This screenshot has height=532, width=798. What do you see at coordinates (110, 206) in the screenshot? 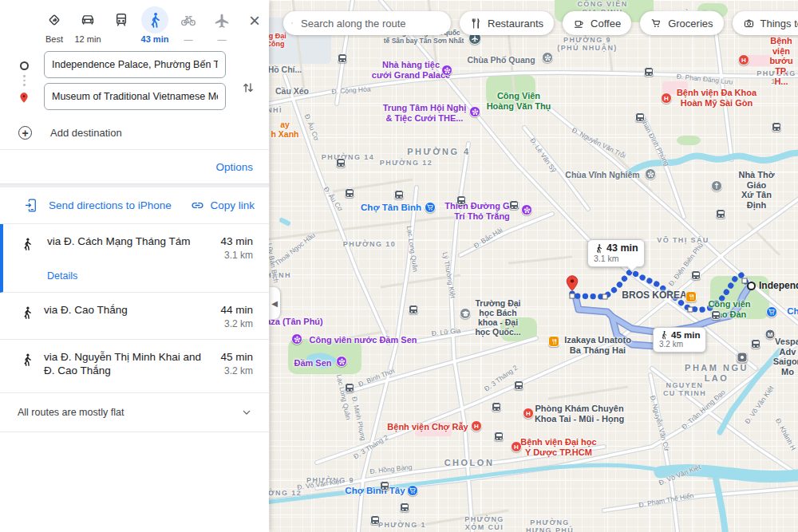
I see `send-directions-link: Send directions to iPhone` at bounding box center [110, 206].